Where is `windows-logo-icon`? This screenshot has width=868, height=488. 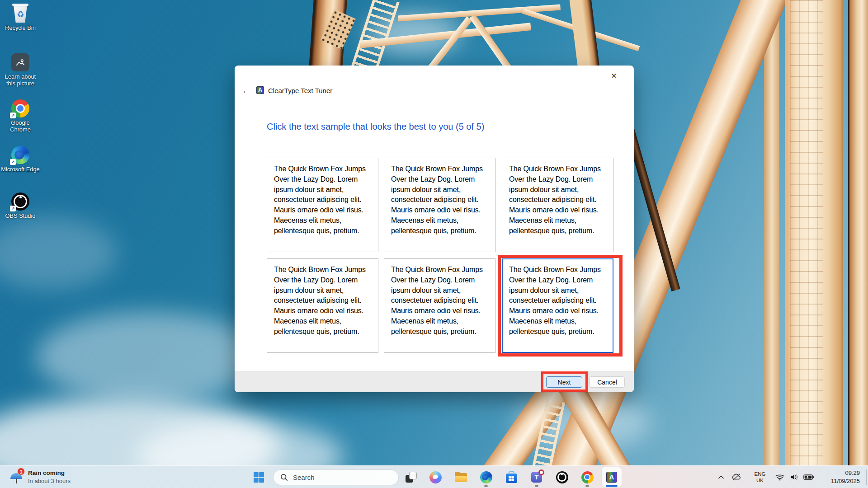 windows-logo-icon is located at coordinates (259, 477).